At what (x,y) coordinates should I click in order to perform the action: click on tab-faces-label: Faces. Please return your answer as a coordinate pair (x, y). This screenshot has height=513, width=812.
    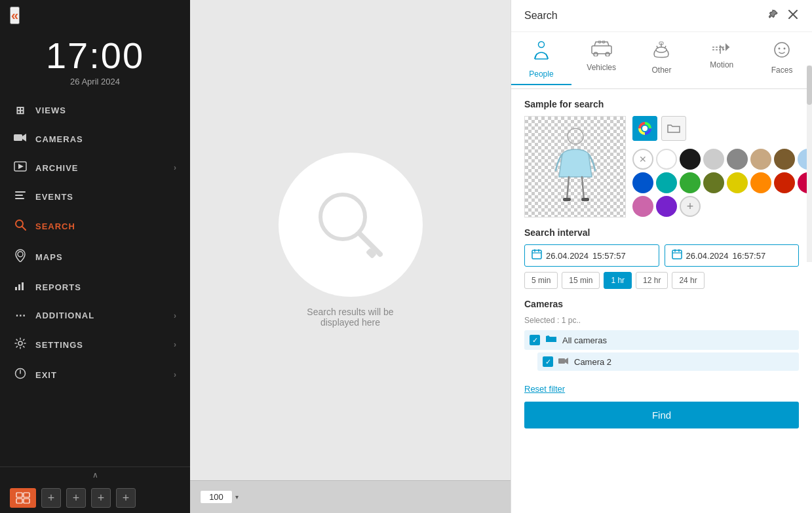
    Looking at the image, I should click on (783, 70).